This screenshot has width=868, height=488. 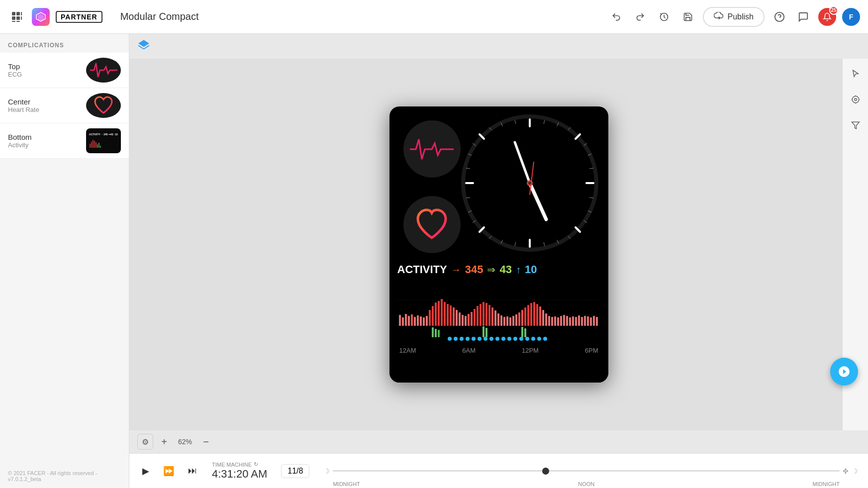 I want to click on activity-val2: 43, so click(x=505, y=270).